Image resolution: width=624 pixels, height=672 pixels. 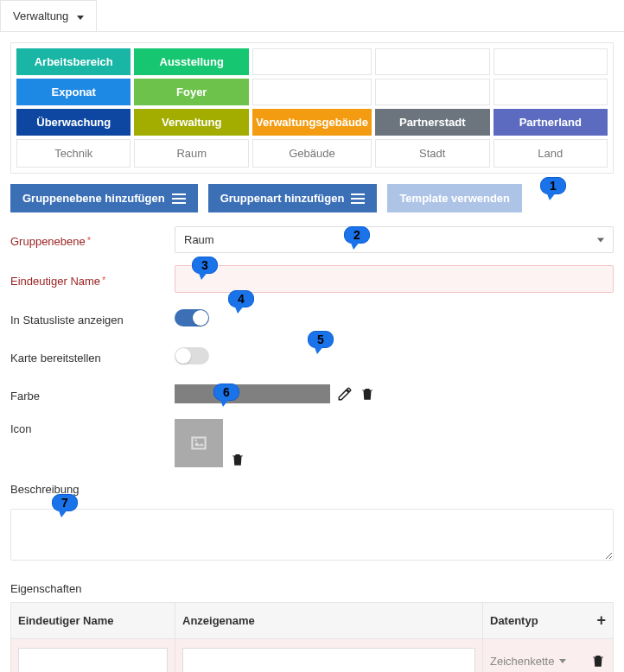 What do you see at coordinates (191, 92) in the screenshot?
I see `tag-item: Foyer` at bounding box center [191, 92].